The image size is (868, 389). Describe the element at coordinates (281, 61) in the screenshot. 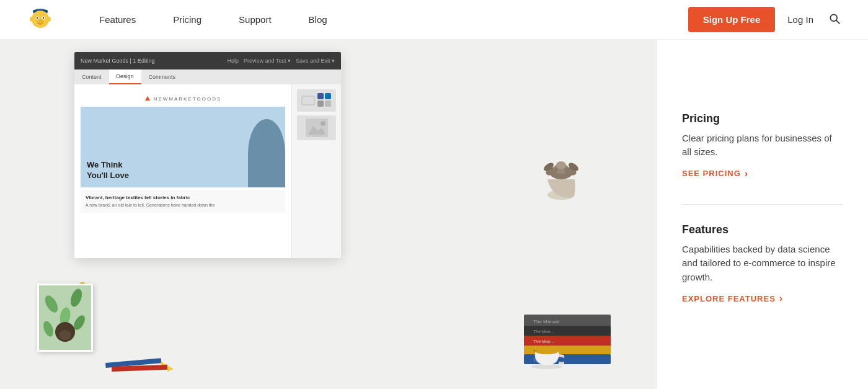

I see `editor-toolbar-actions: Help Preview and Test ▾ Save and Exit ▾` at that location.